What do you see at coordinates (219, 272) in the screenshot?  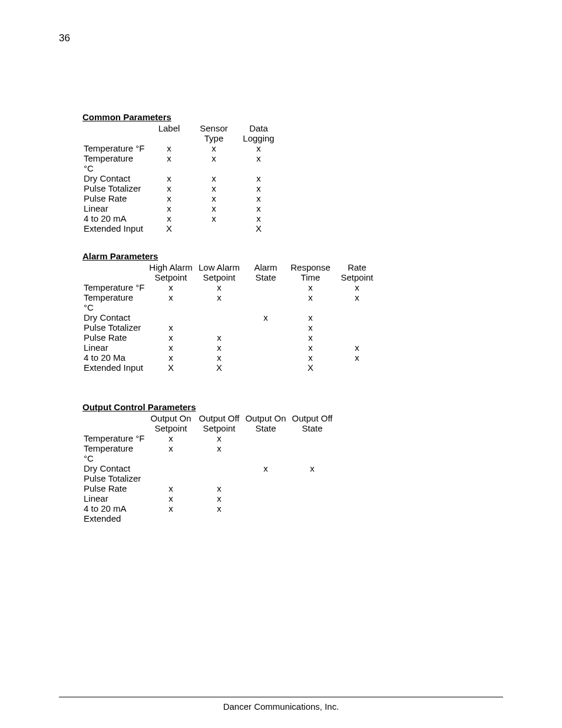 I see `header-low-alarm: Low Alarm Setpoint` at bounding box center [219, 272].